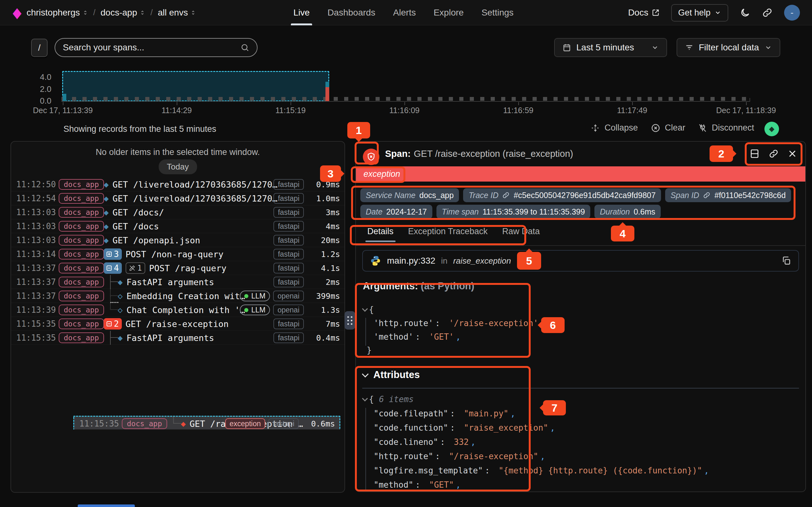  What do you see at coordinates (726, 128) in the screenshot?
I see `disconnect-button: Disconnect` at bounding box center [726, 128].